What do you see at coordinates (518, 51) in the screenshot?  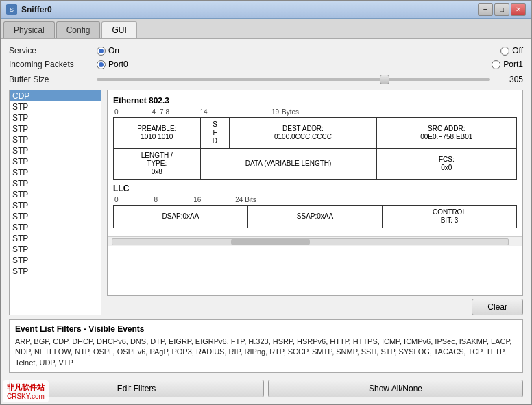 I see `service-off-label: Off` at bounding box center [518, 51].